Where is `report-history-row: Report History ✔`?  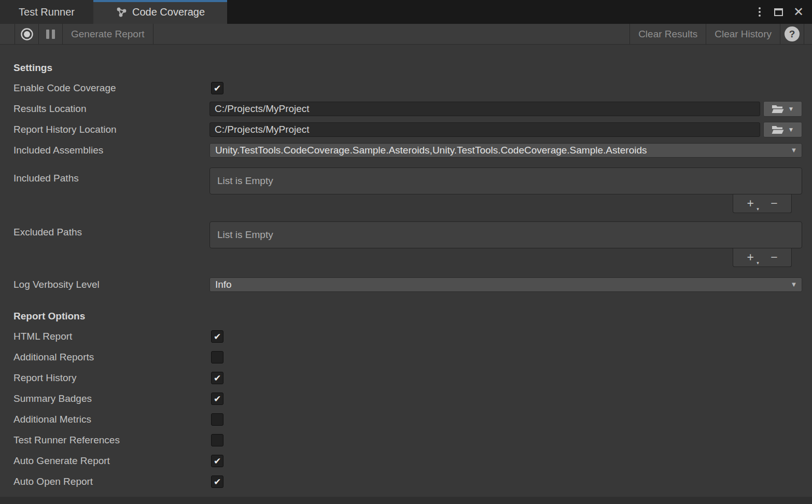
report-history-row: Report History ✔ is located at coordinates (408, 378).